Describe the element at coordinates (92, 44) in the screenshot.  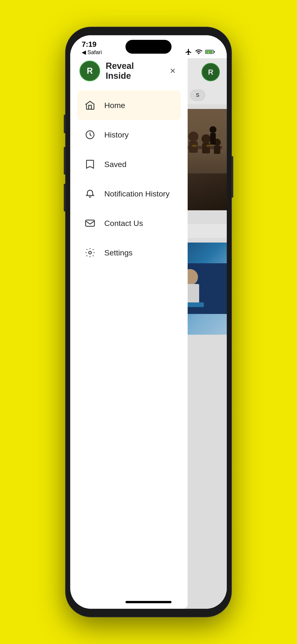
I see `status-time: 7:19` at that location.